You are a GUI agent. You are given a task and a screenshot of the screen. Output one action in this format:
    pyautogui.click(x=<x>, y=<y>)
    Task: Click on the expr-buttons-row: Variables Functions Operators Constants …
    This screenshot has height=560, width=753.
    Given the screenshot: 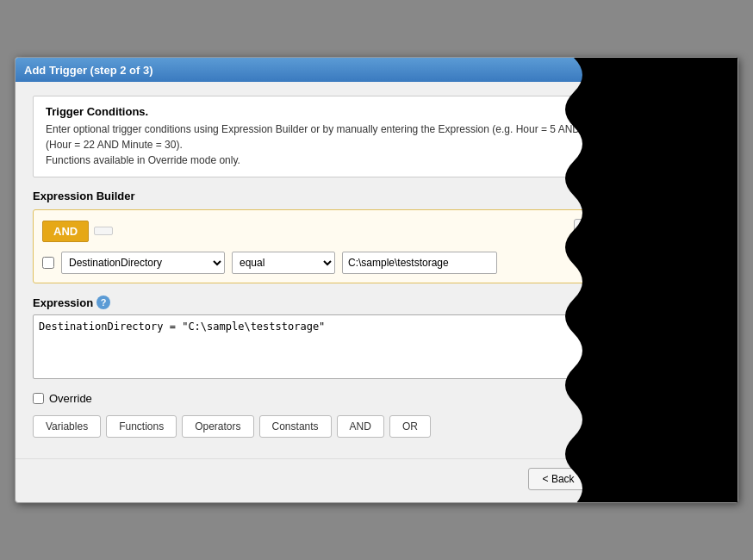 What is the action you would take?
    pyautogui.click(x=376, y=426)
    